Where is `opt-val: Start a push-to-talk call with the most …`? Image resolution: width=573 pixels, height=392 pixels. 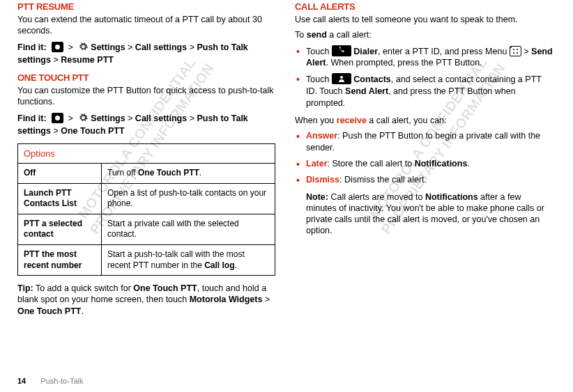 opt-val: Start a push-to-talk call with the most … is located at coordinates (188, 260).